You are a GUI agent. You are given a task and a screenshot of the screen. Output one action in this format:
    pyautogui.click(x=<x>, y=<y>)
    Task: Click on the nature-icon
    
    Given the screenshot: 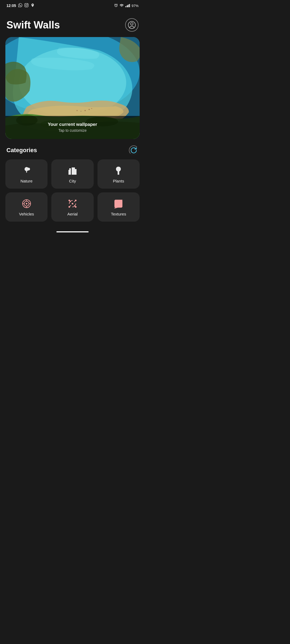 What is the action you would take?
    pyautogui.click(x=27, y=171)
    